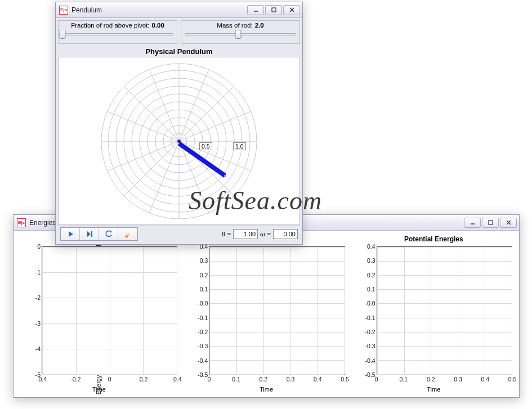  Describe the element at coordinates (266, 234) in the screenshot. I see `omega-label: ω =` at that location.